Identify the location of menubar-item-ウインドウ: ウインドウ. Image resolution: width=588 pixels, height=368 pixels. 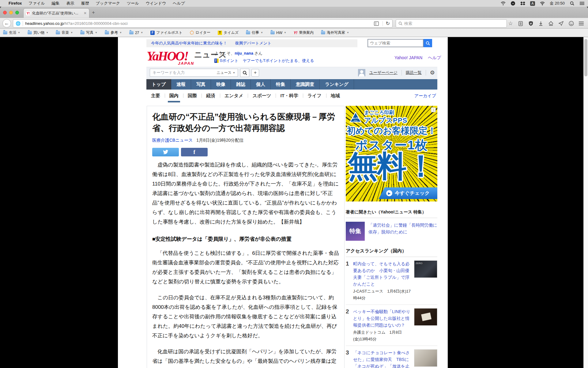
(156, 3).